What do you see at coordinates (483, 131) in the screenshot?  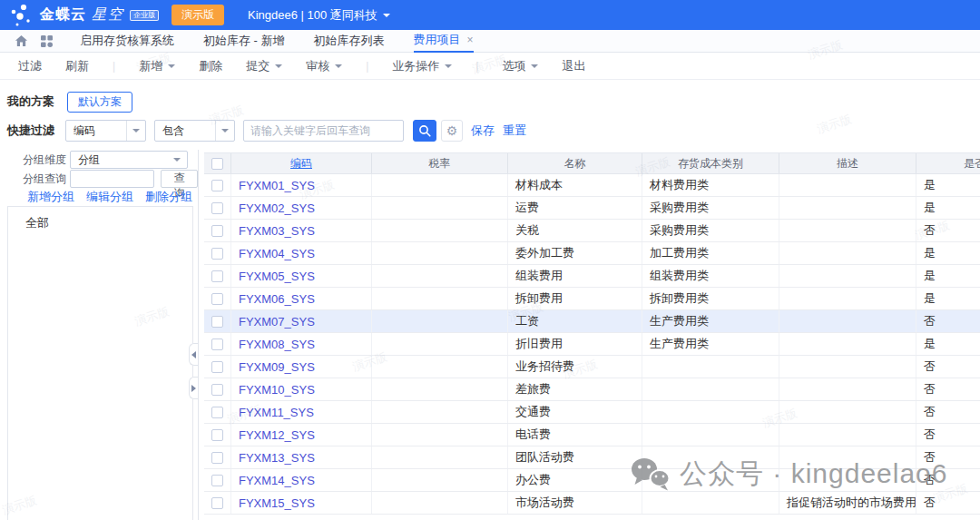 I see `save-scheme-link: 保存` at bounding box center [483, 131].